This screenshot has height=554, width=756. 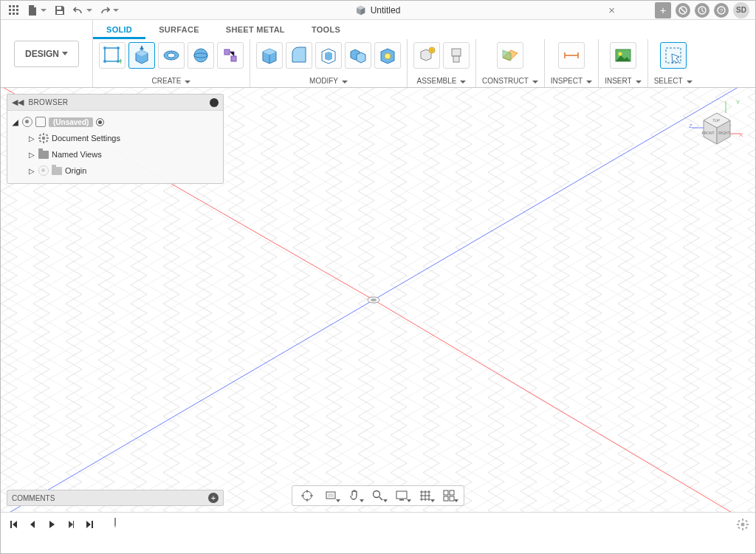 I want to click on viewport-layout-icon, so click(x=449, y=496).